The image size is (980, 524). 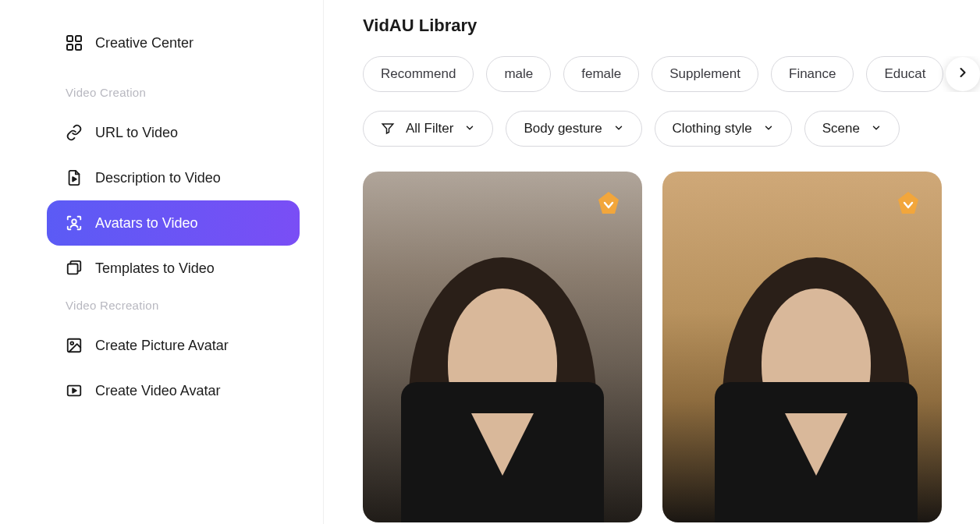 I want to click on chevron-right-icon, so click(x=963, y=74).